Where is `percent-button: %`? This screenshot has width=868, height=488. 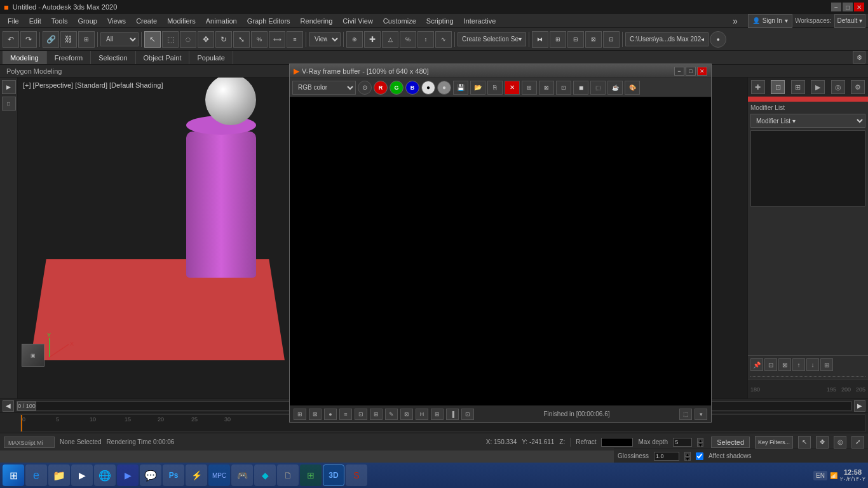 percent-button: % is located at coordinates (259, 39).